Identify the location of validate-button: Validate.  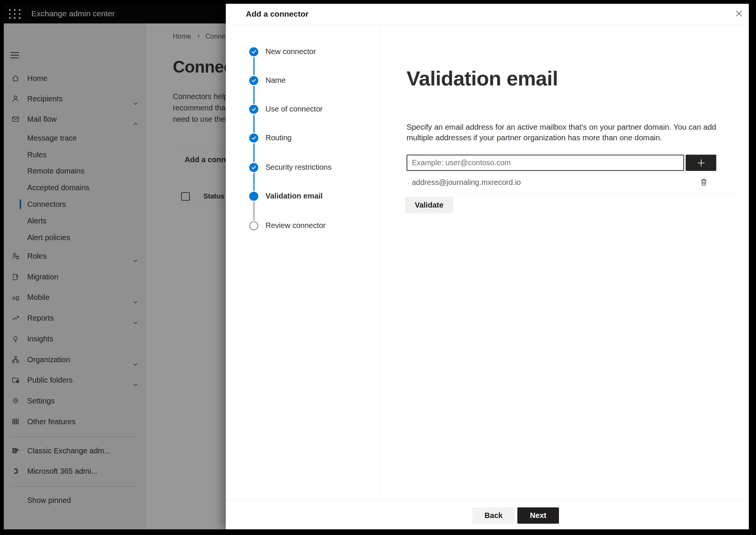
(429, 205).